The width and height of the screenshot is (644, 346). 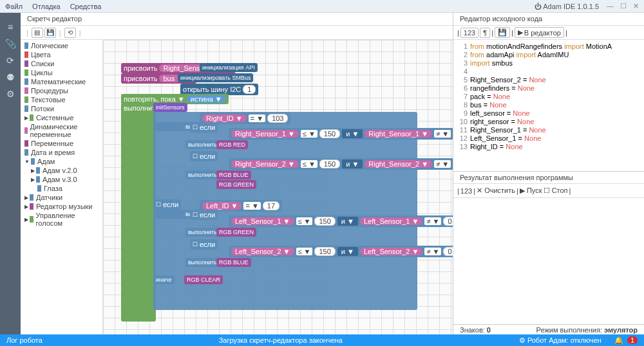 I want to click on refresh-icon: ⟲, so click(x=70, y=33).